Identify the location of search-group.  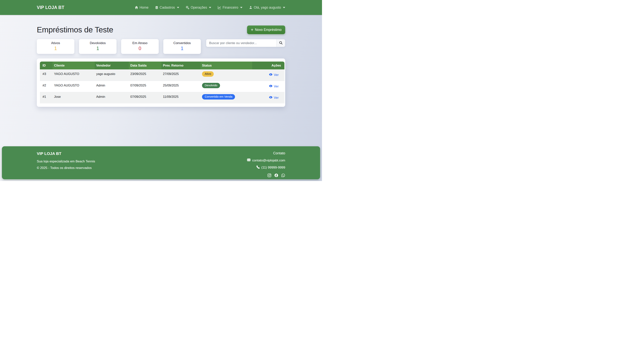
(246, 43).